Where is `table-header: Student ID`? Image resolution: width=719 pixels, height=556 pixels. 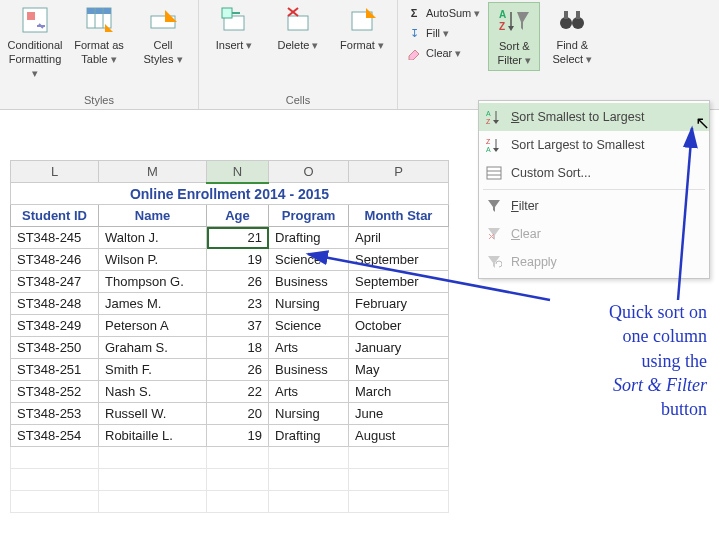 table-header: Student ID is located at coordinates (55, 216).